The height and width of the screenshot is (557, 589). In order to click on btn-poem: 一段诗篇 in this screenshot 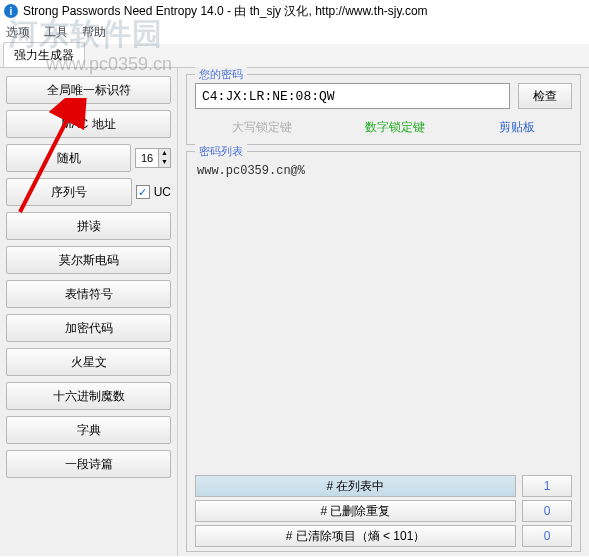, I will do `click(88, 464)`.